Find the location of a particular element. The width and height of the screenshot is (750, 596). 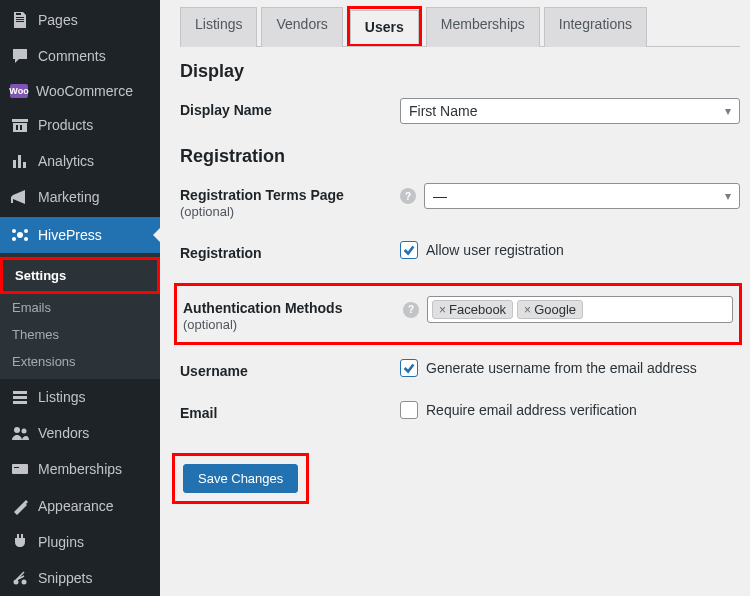

submenu-settings: Settings is located at coordinates (80, 276).